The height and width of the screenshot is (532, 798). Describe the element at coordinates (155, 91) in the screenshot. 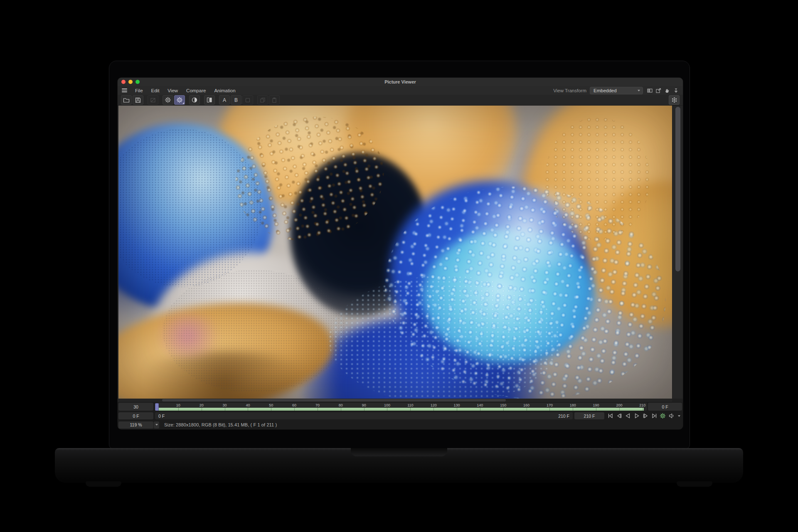

I see `menu-edit: Edit` at that location.